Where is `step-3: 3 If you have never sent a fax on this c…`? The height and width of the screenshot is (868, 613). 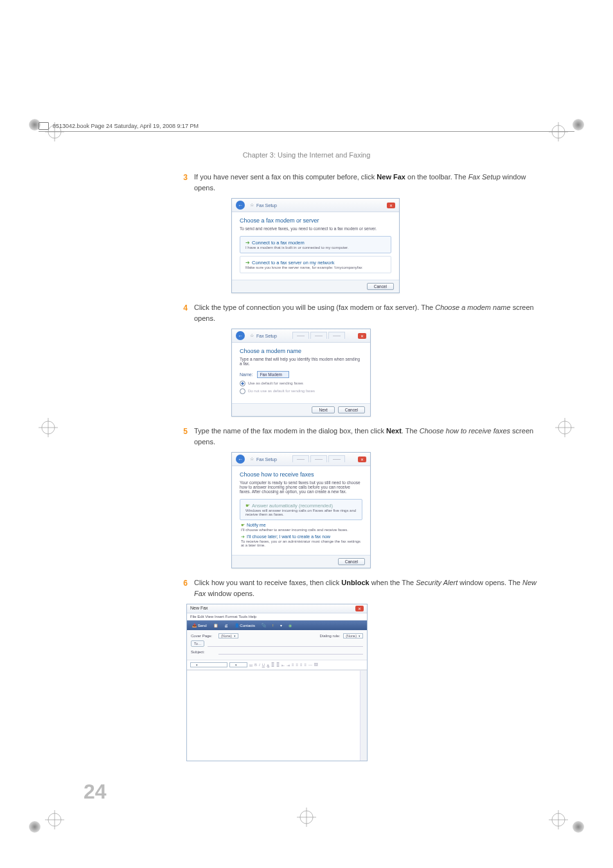 step-3: 3 If you have never sent a fax on this c… is located at coordinates (361, 183).